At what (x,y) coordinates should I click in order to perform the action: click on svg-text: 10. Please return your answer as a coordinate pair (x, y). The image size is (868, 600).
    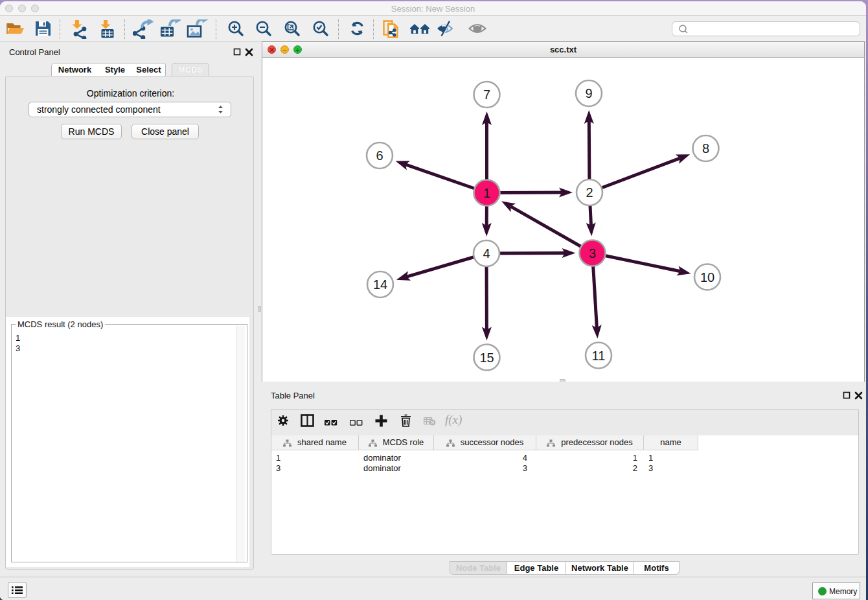
    Looking at the image, I should click on (707, 277).